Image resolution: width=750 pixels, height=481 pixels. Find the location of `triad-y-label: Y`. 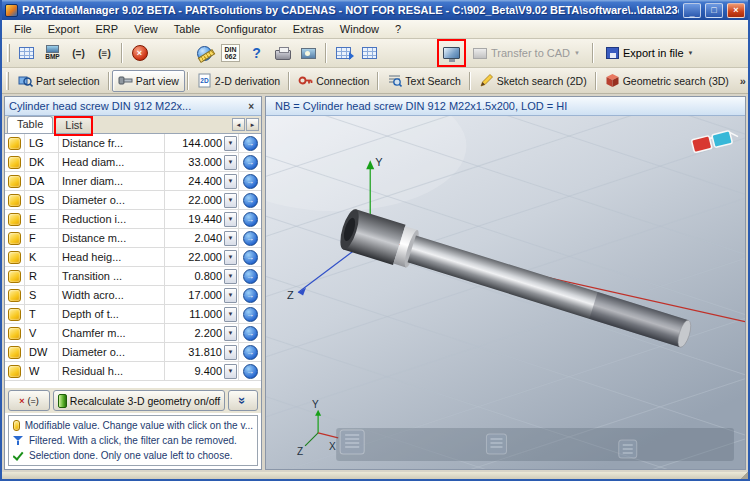

triad-y-label: Y is located at coordinates (316, 404).